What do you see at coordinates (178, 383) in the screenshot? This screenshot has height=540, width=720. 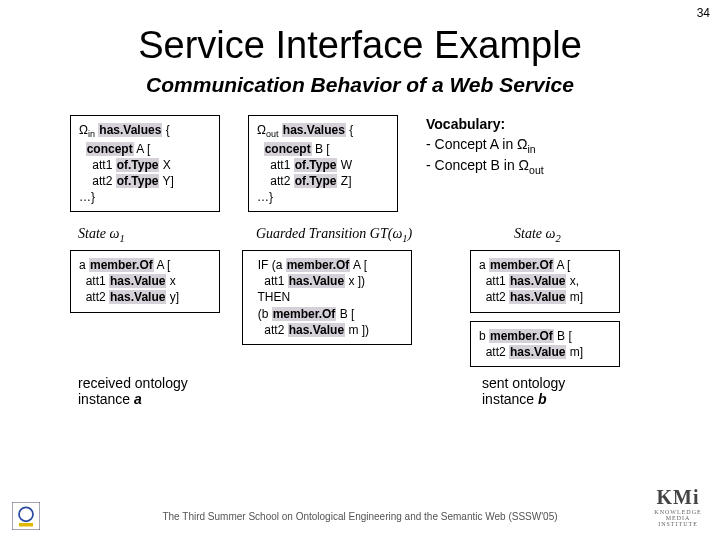 I see `t: received ontology` at bounding box center [178, 383].